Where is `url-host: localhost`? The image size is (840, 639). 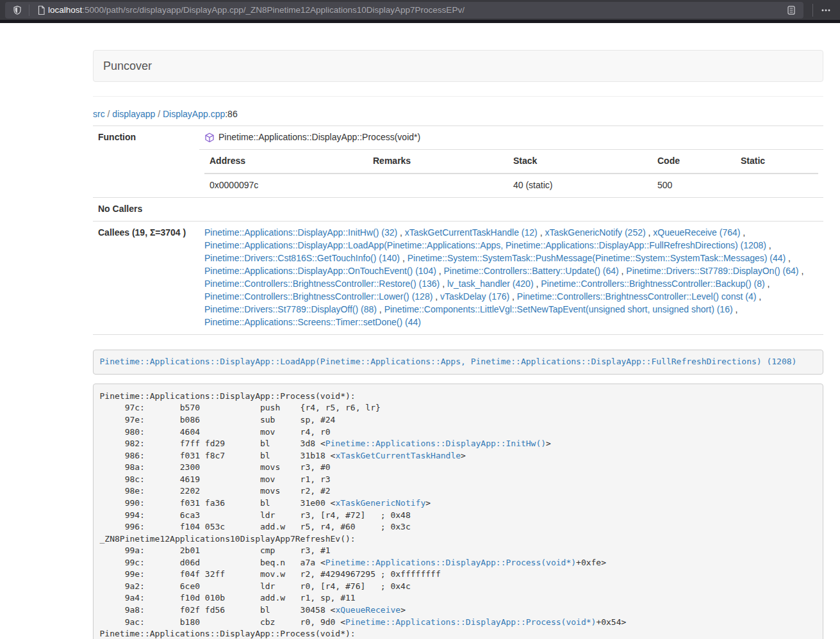
url-host: localhost is located at coordinates (65, 10).